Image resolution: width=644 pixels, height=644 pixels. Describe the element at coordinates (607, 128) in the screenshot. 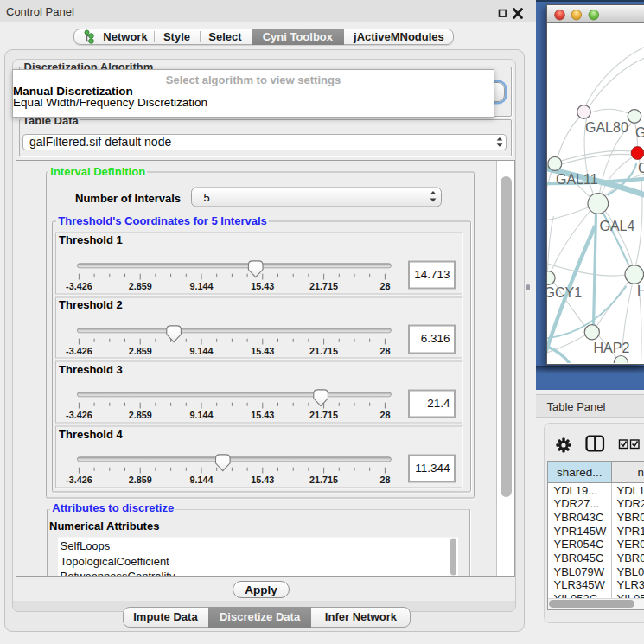

I see `svg-text: GAL80` at that location.